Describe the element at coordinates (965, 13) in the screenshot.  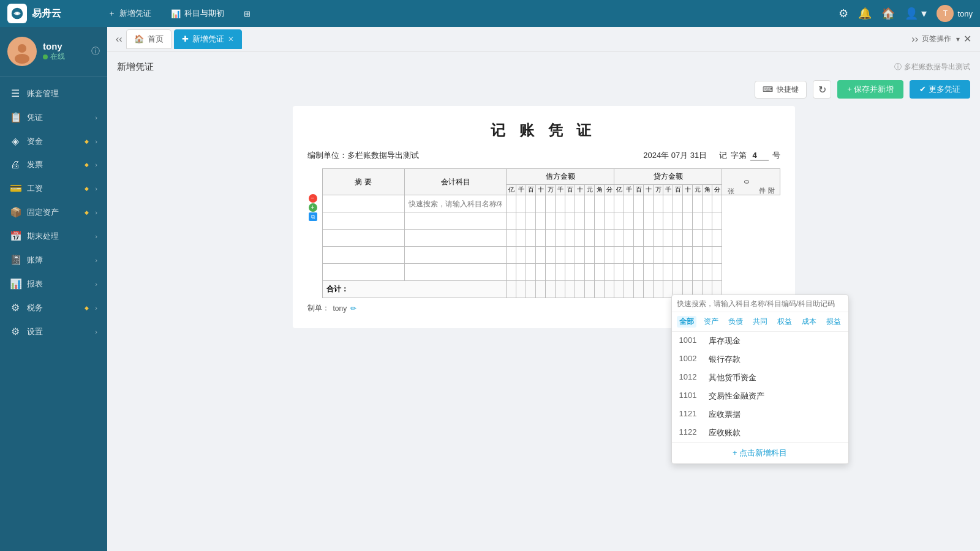
I see `top-user-name: tony` at that location.